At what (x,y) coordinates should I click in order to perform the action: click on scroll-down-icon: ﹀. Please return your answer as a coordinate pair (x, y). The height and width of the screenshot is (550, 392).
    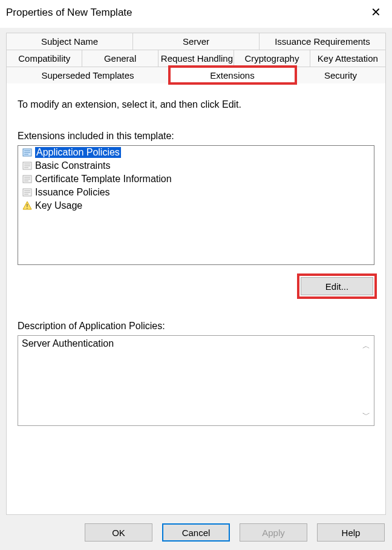
    Looking at the image, I should click on (367, 415).